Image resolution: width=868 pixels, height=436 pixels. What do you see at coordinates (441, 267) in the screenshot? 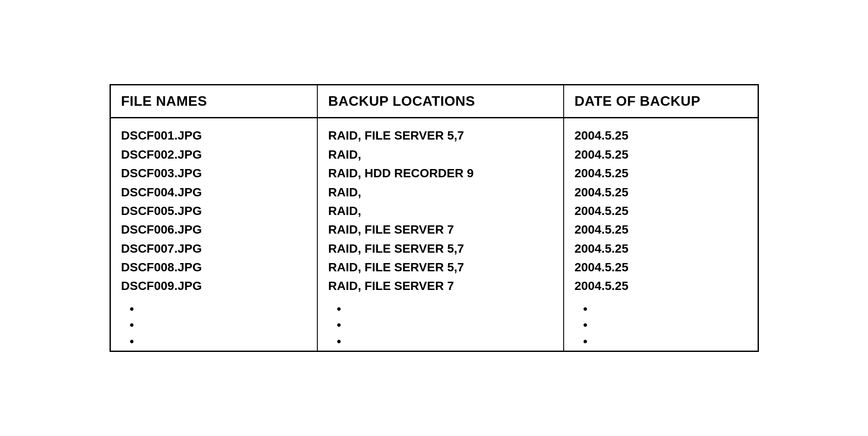
I see `location-8: RAID, FILE SERVER 5,7` at bounding box center [441, 267].